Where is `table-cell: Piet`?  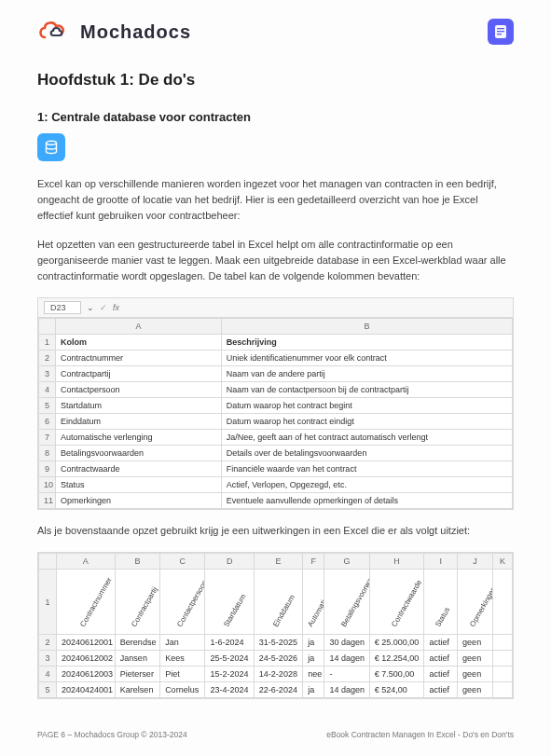
table-cell: Piet is located at coordinates (183, 675).